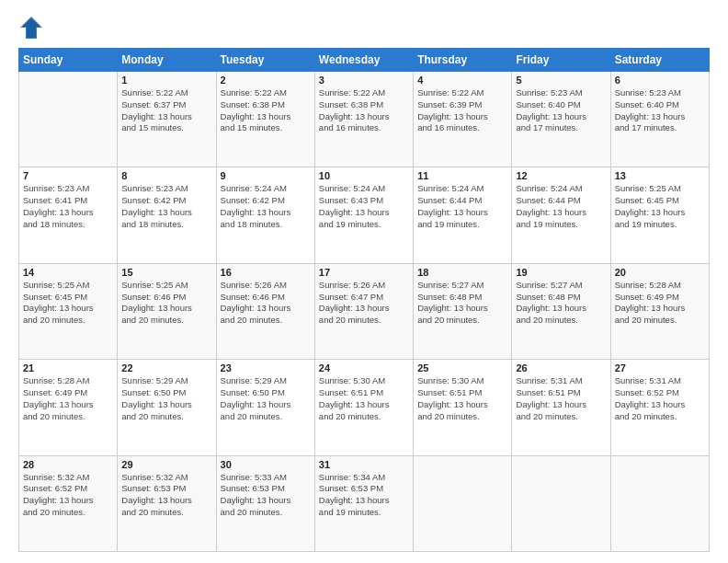 Image resolution: width=728 pixels, height=563 pixels. I want to click on calendar-cell: 19Sunrise: 5:27 AMSunset: 6:48 PMDayligh…, so click(561, 311).